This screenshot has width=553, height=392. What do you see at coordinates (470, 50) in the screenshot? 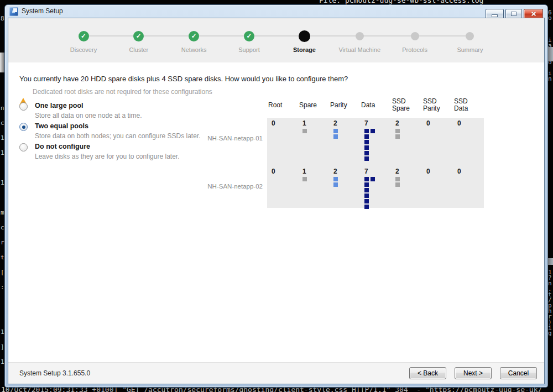
I see `step-label: Summary` at bounding box center [470, 50].